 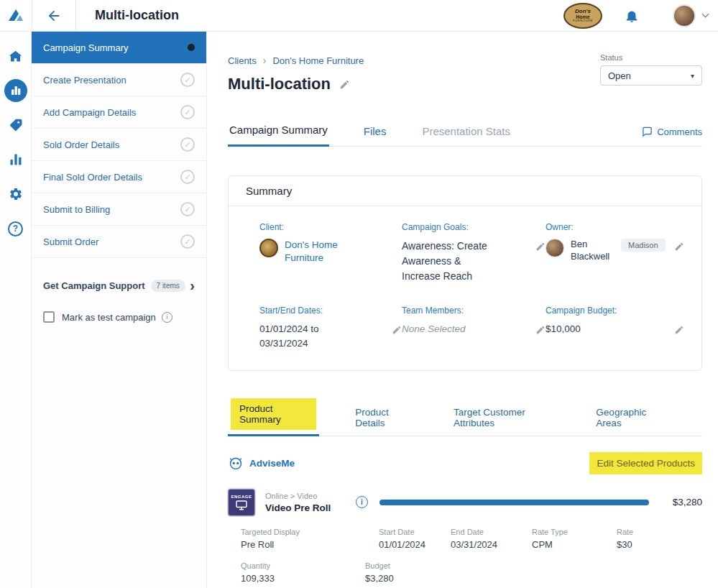 I want to click on tab-campaign-summary: Campaign Summary, so click(x=279, y=135).